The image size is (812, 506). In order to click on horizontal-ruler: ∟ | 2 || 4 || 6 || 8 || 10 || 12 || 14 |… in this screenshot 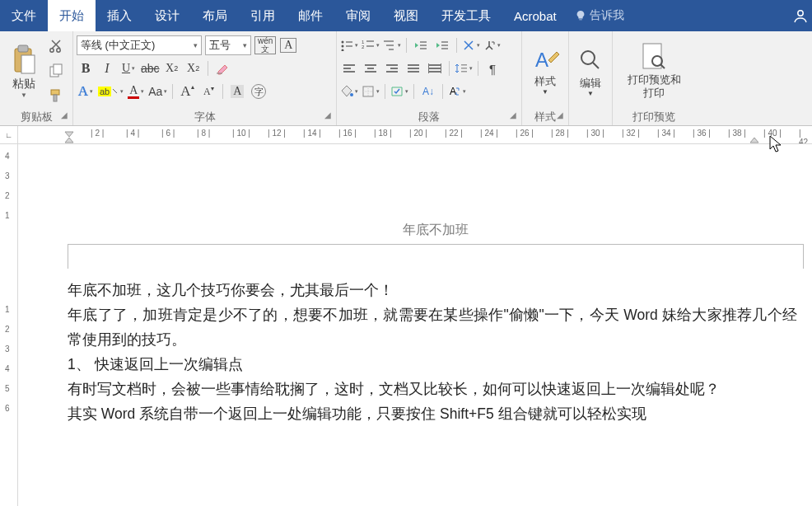, I will do `click(406, 135)`.